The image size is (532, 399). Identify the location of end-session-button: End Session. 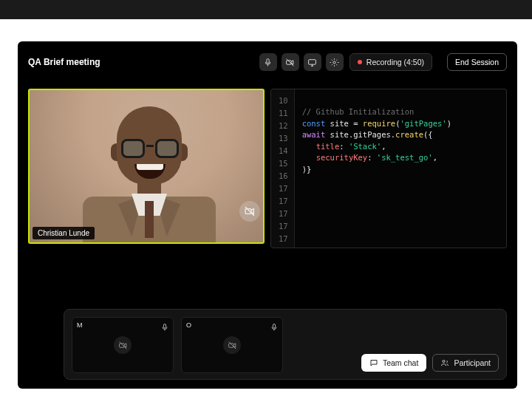
(477, 62).